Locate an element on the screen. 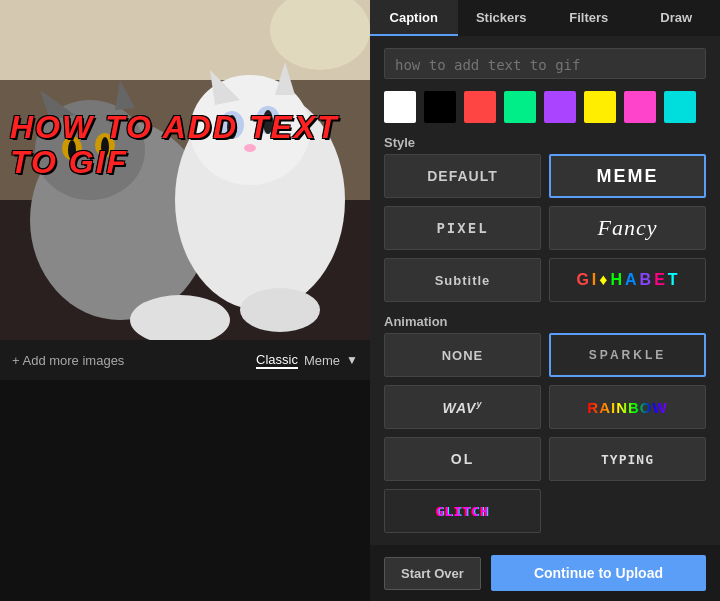  color-cyan is located at coordinates (680, 107).